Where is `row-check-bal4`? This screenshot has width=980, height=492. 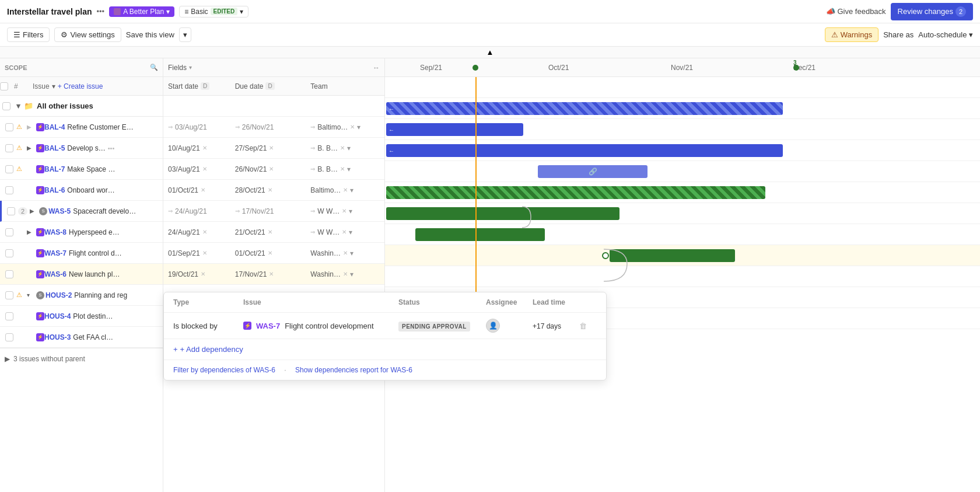
row-check-bal4 is located at coordinates (9, 127).